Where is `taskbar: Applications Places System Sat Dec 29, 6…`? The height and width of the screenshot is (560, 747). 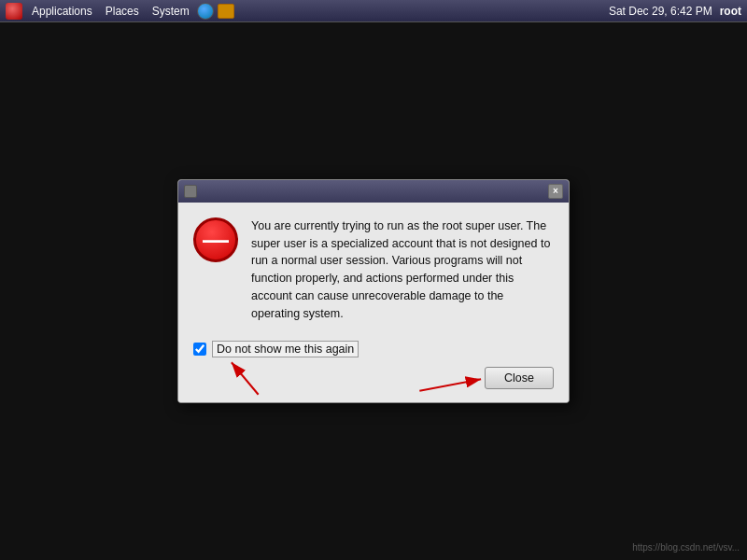 taskbar: Applications Places System Sat Dec 29, 6… is located at coordinates (374, 11).